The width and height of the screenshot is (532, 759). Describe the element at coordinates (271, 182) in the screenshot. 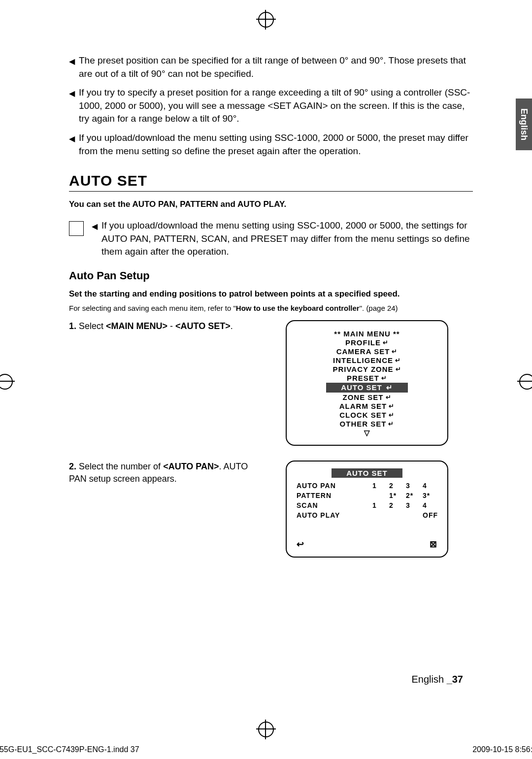

I see `section-title: AUTO SET` at that location.